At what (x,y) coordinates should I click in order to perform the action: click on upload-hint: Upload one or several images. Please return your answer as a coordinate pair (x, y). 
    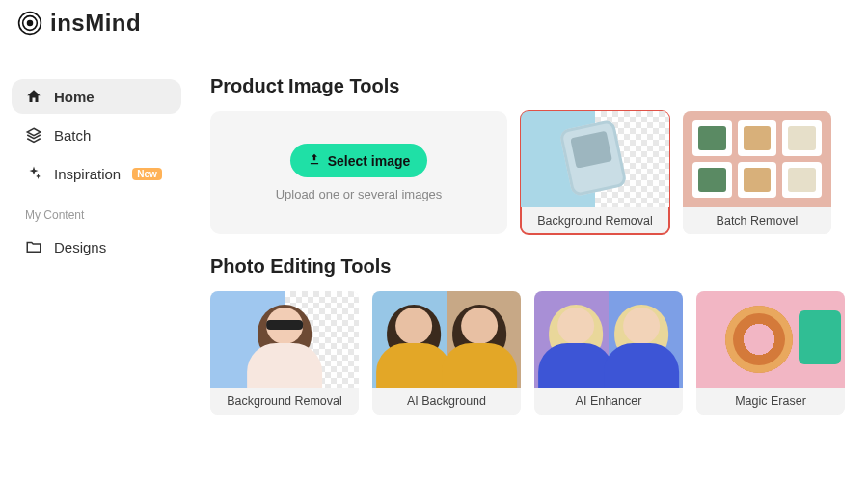
    Looking at the image, I should click on (359, 195).